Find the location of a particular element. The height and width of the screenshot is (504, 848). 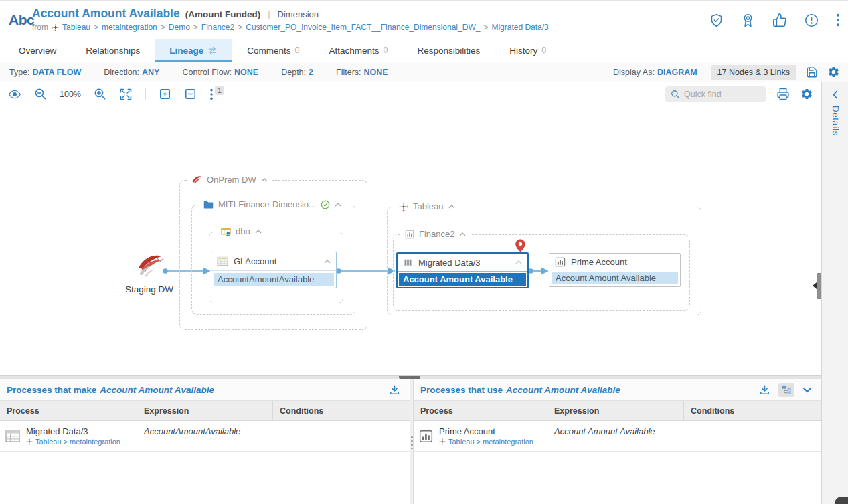

tab-attachments: Attachments0 is located at coordinates (359, 50).